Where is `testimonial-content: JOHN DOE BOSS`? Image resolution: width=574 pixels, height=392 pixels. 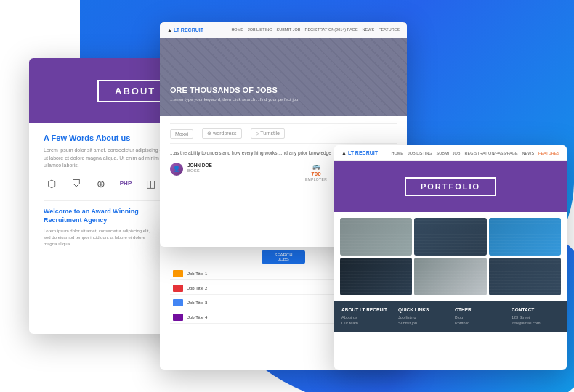 testimonial-content: JOHN DOE BOSS is located at coordinates (200, 168).